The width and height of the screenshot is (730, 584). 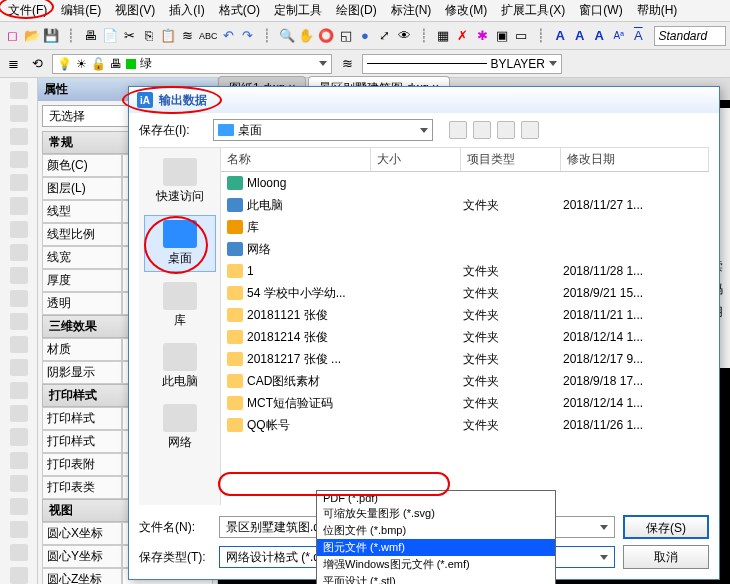 I want to click on polyline-tool, so click(x=19, y=114).